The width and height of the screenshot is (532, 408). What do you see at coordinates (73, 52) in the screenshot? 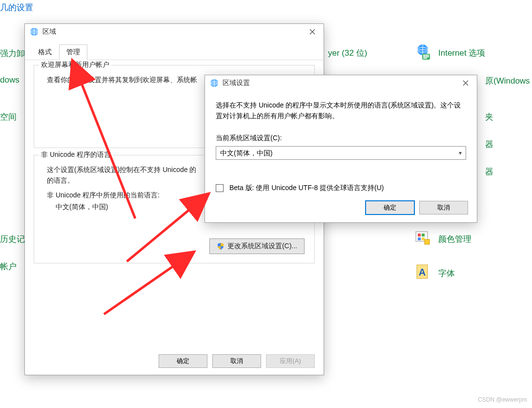
I see `tab-admin: 管理` at bounding box center [73, 52].